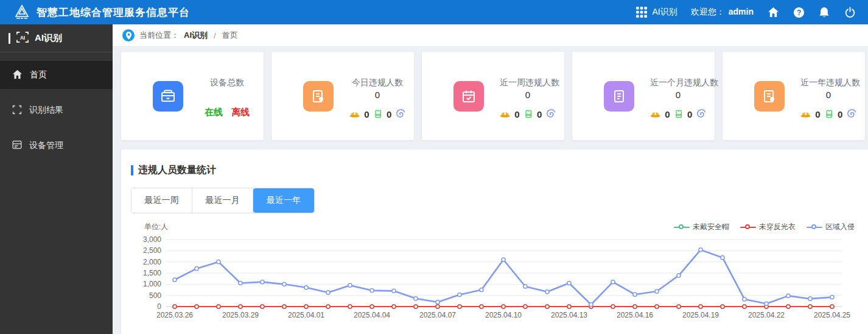 The height and width of the screenshot is (334, 868). What do you see at coordinates (434, 12) in the screenshot?
I see `top-bar: 智慧工地综合管理服务信息平台 AI识别 欢迎您： admin ?` at bounding box center [434, 12].